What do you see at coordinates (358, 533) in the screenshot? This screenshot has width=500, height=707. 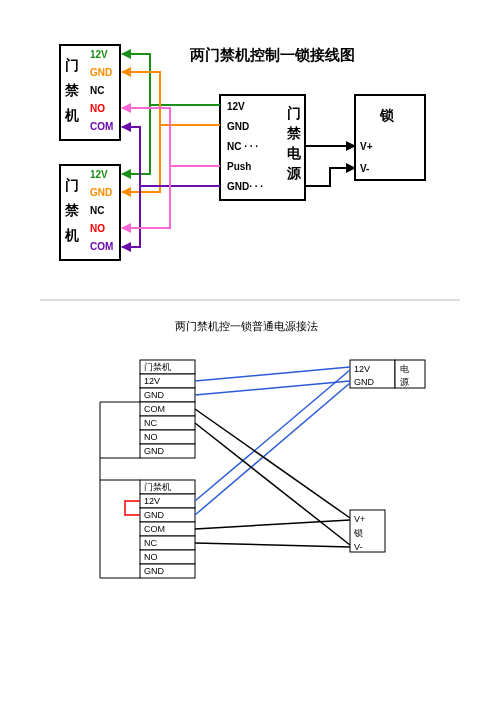 I see `svg-text: 锁` at bounding box center [358, 533].